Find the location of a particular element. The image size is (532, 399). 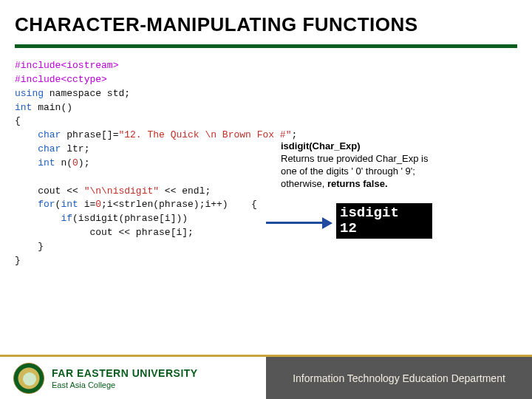

footer: FAR EASTERN UNIVERSITY East Asia College… is located at coordinates (266, 377).